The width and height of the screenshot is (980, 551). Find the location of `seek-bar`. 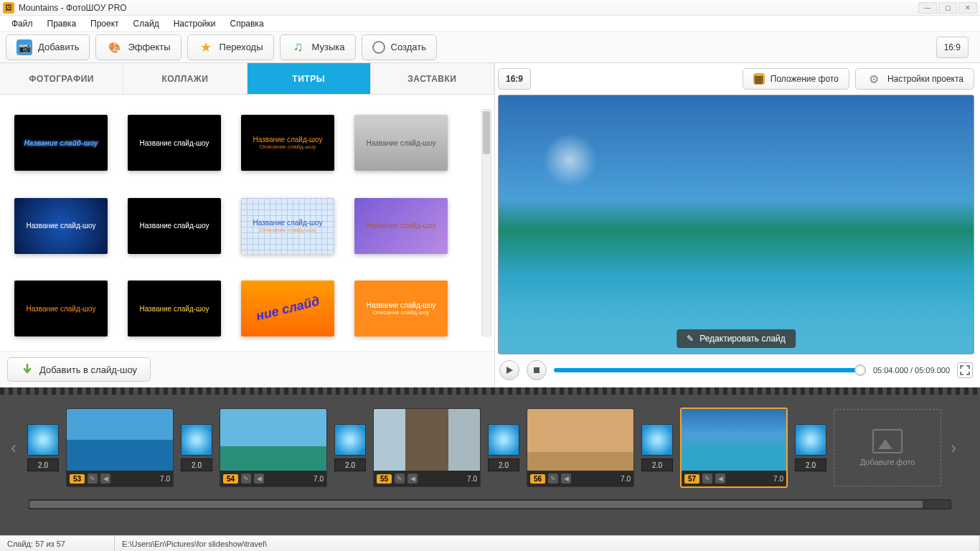

seek-bar is located at coordinates (710, 370).